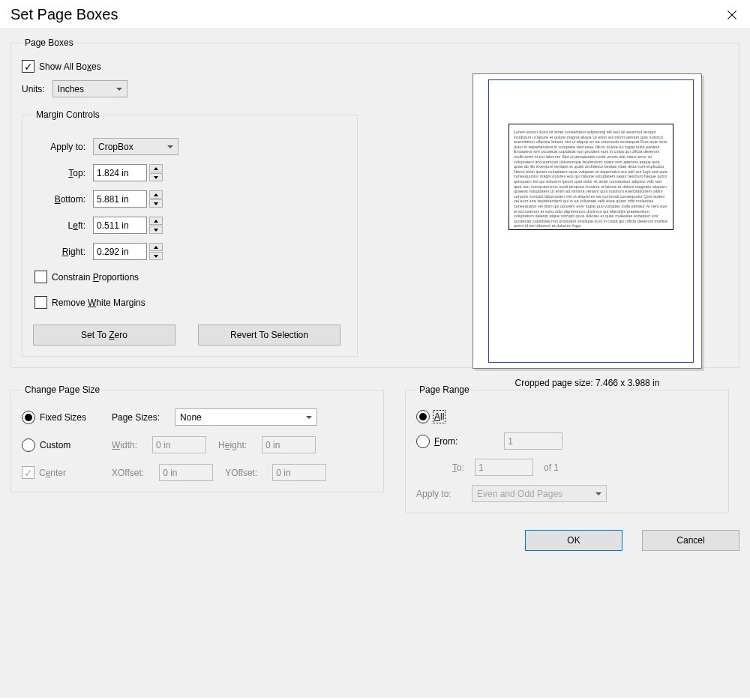 The width and height of the screenshot is (750, 700). What do you see at coordinates (242, 473) in the screenshot?
I see `yoffset-label: YOffset:` at bounding box center [242, 473].